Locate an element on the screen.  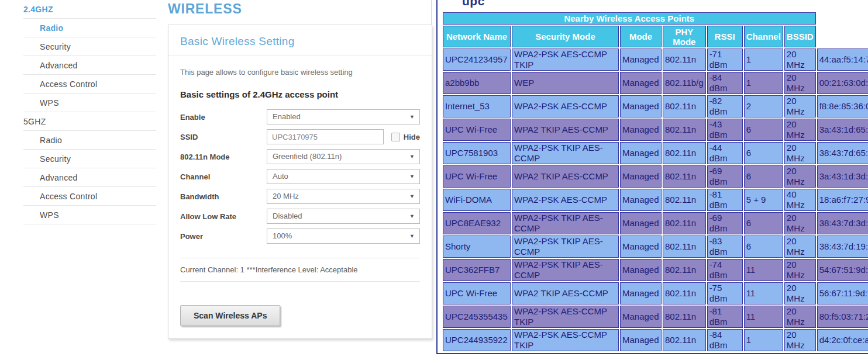
ap-table-row: a2bb9bbWEPManaged802.11b/g-84 dBm120 MHz… is located at coordinates (655, 83).